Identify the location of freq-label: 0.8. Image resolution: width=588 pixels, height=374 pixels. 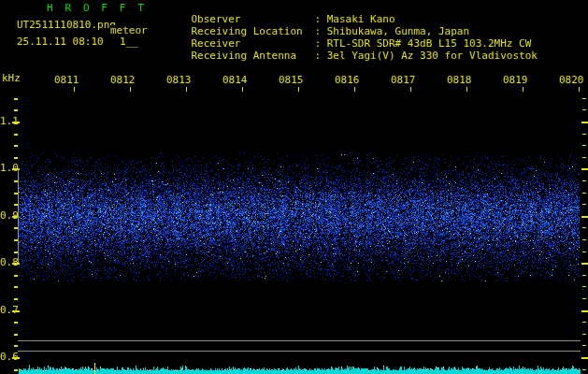
(10, 263).